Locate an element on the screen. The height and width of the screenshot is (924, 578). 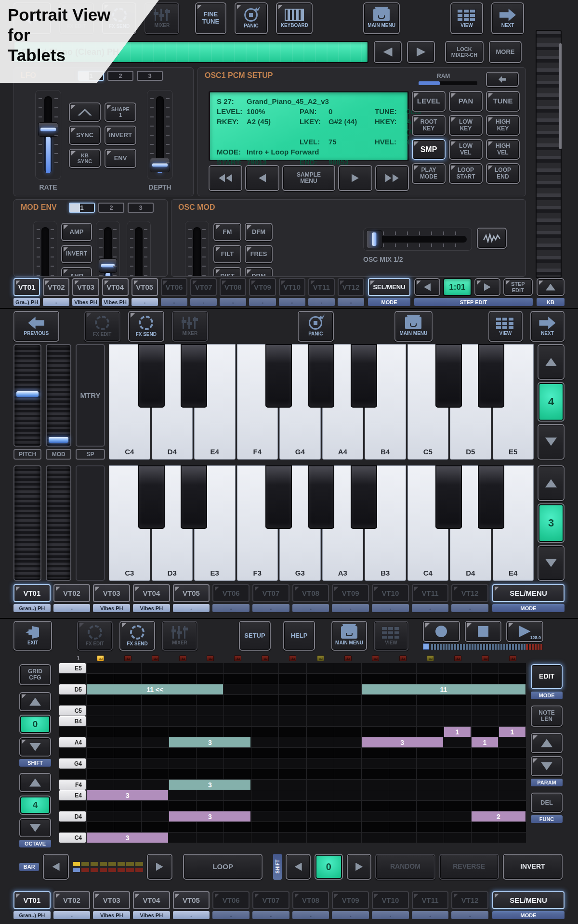
pattern-next-button is located at coordinates (487, 287).